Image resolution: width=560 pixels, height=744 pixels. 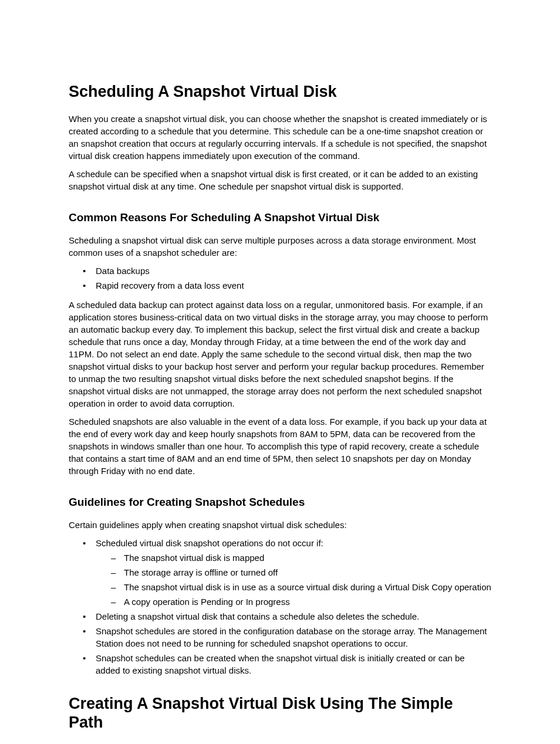 What do you see at coordinates (280, 271) in the screenshot?
I see `list-item: Data backups` at bounding box center [280, 271].